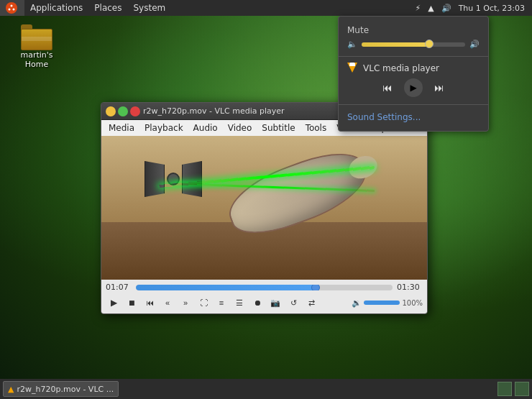 The height and width of the screenshot is (399, 532). What do you see at coordinates (431, 9) in the screenshot?
I see `network-icon: ▲` at bounding box center [431, 9].